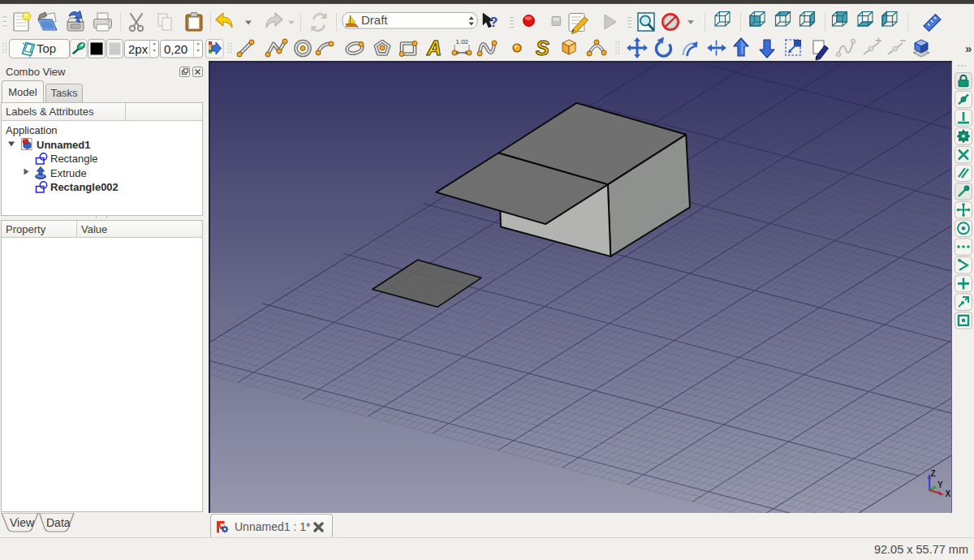 This screenshot has width=974, height=560. What do you see at coordinates (23, 523) in the screenshot?
I see `svg-text: View` at bounding box center [23, 523].